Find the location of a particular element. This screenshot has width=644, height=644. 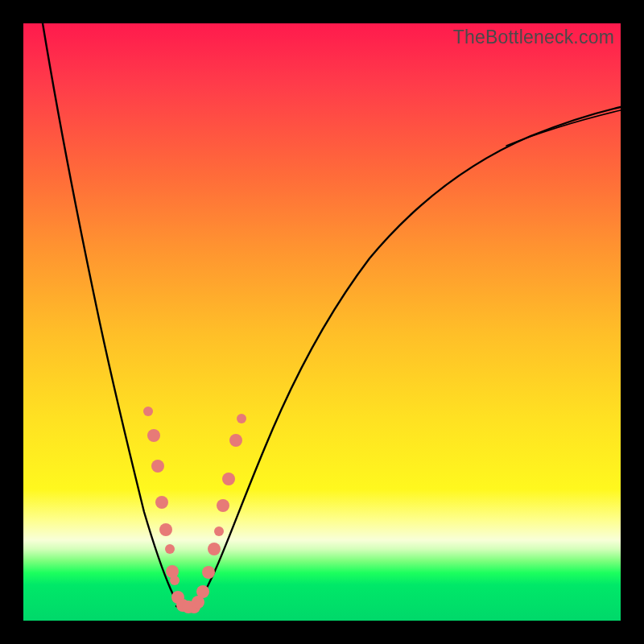

bead-group is located at coordinates (195, 510).